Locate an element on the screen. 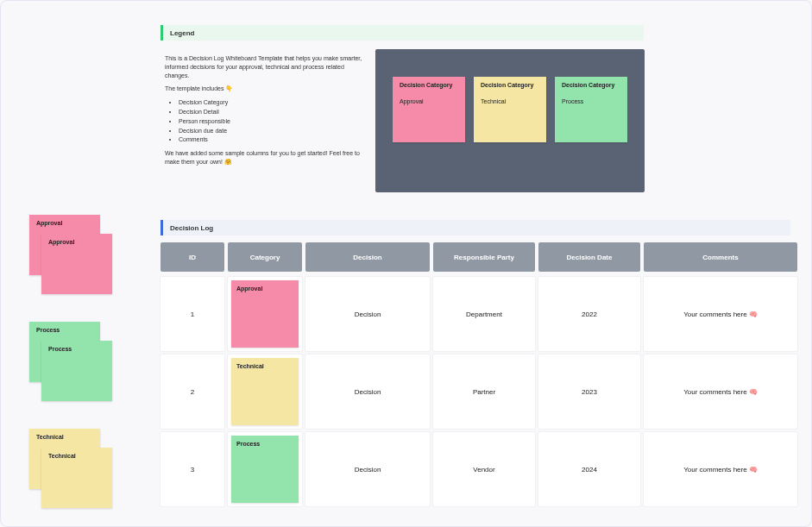  sticky-note: Technical is located at coordinates (77, 478).